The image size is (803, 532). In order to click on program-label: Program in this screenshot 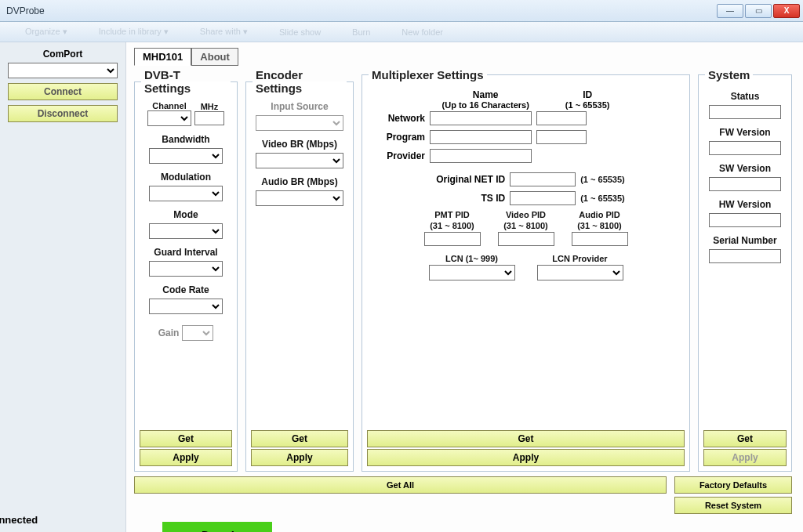, I will do `click(399, 137)`.